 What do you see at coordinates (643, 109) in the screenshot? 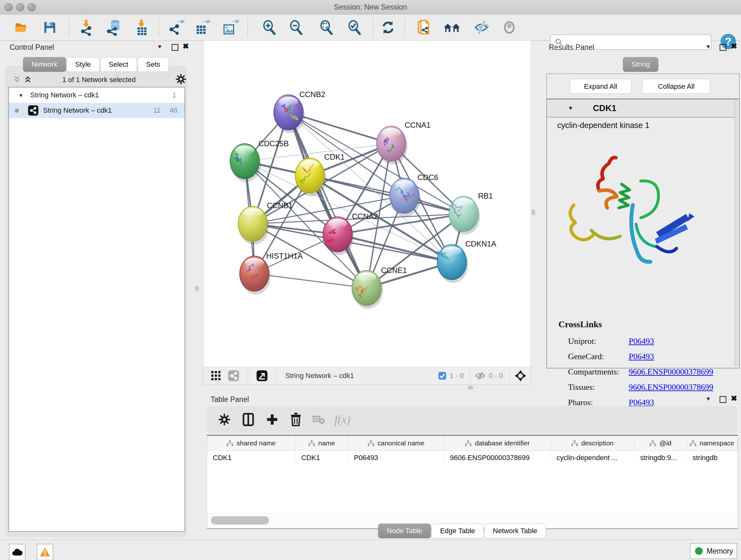
I see `gene-section-header: ▼ CDK1` at bounding box center [643, 109].